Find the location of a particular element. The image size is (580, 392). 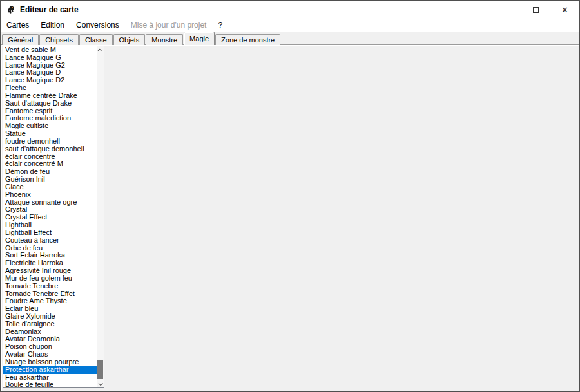

list-item: Lance Magique D is located at coordinates (50, 73).